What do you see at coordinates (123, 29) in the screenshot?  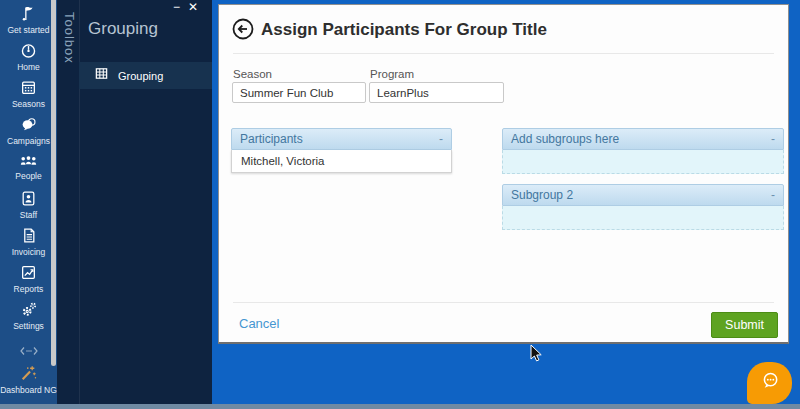 I see `toolbox-title: Grouping` at bounding box center [123, 29].